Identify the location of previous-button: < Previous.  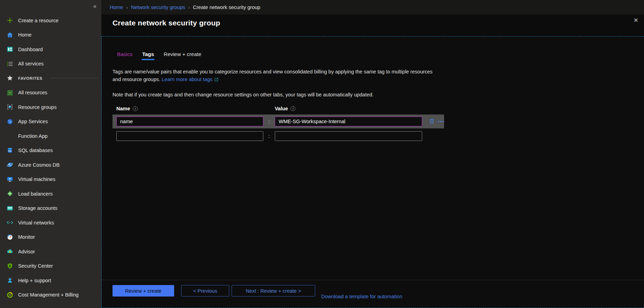
(205, 291).